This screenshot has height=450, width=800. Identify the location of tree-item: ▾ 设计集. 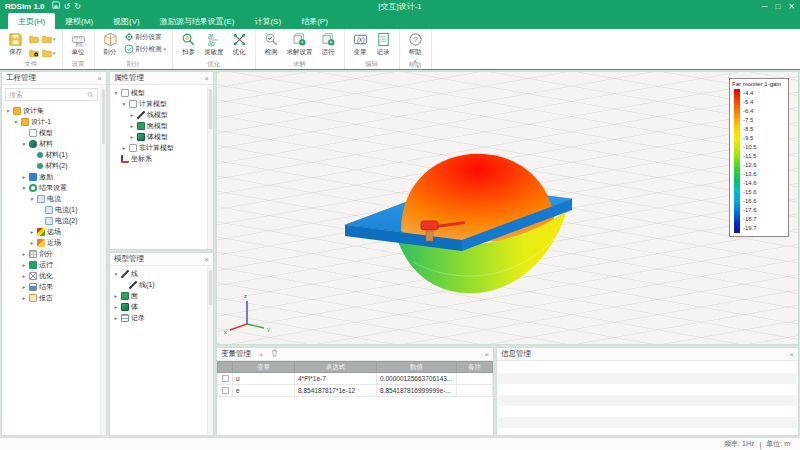
(54, 110).